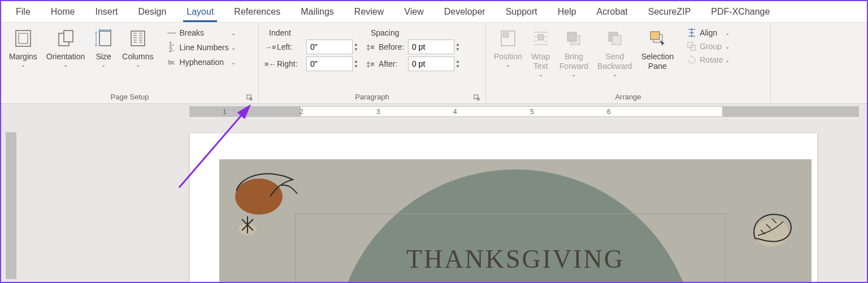  Describe the element at coordinates (372, 64) in the screenshot. I see `spacing-after-icon: ‡≡` at that location.